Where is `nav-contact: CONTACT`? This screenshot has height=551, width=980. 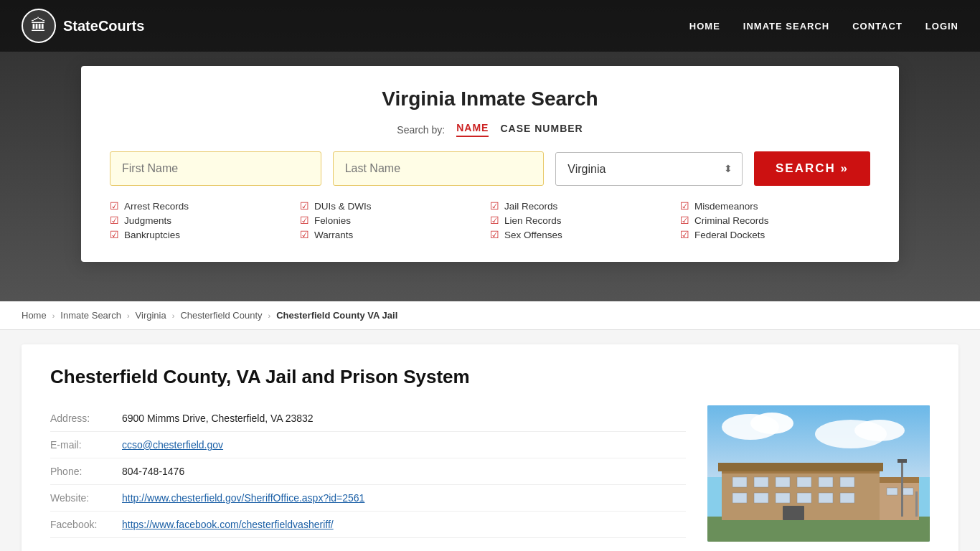 nav-contact: CONTACT is located at coordinates (877, 26).